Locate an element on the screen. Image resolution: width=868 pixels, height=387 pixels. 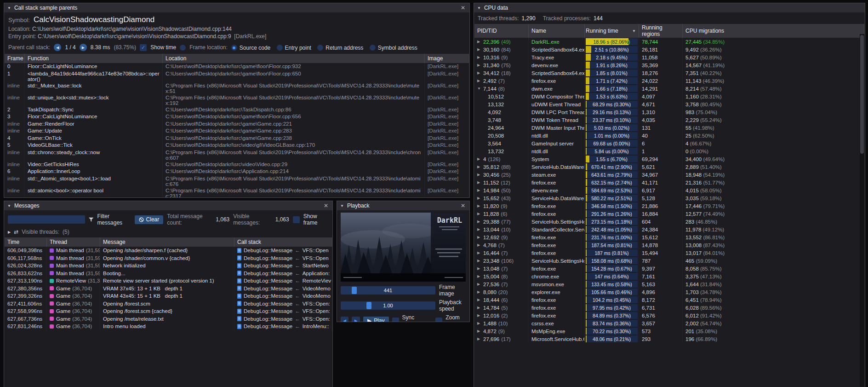
cpu-row: ▶ 15,652 (43) ServiceHub.DataWarehou 580… is located at coordinates (669, 198).